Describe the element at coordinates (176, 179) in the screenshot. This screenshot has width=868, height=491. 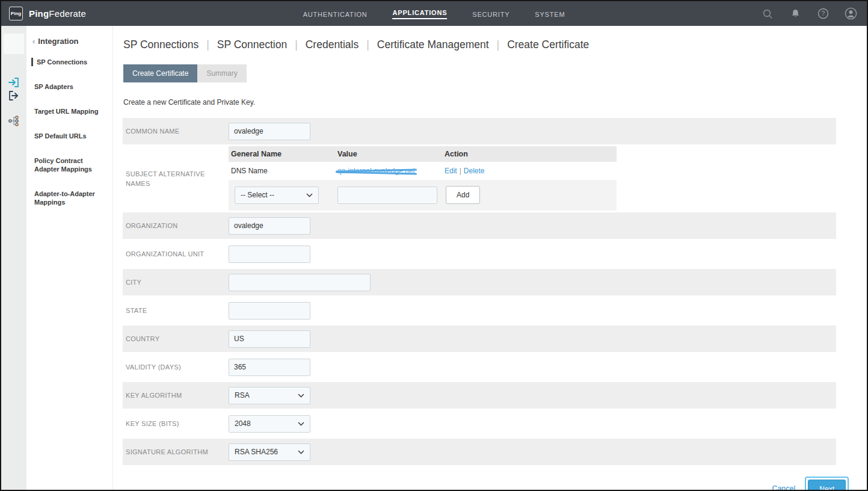
I see `subject-alternative-names-label: SUBJECT ALTERNATIVE NAMES` at that location.